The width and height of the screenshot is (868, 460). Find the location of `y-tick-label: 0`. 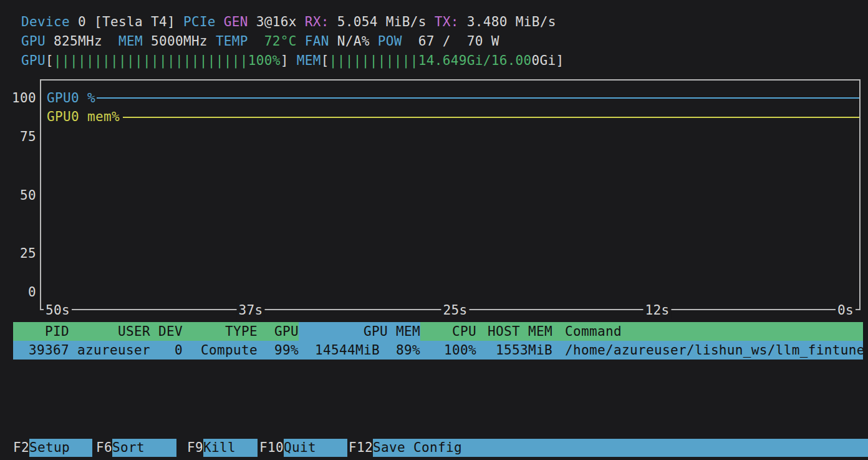

y-tick-label: 0 is located at coordinates (32, 292).